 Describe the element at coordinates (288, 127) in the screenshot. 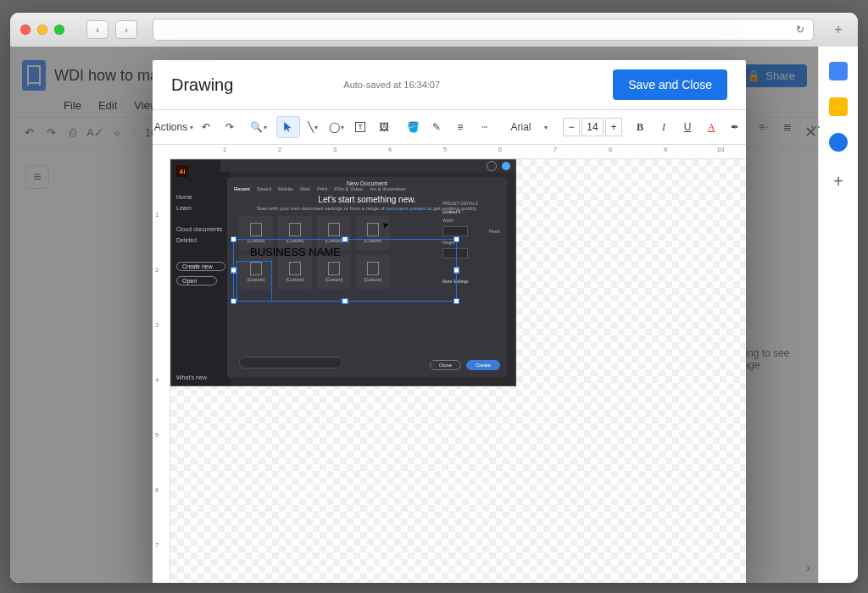

I see `pointer-icon` at that location.